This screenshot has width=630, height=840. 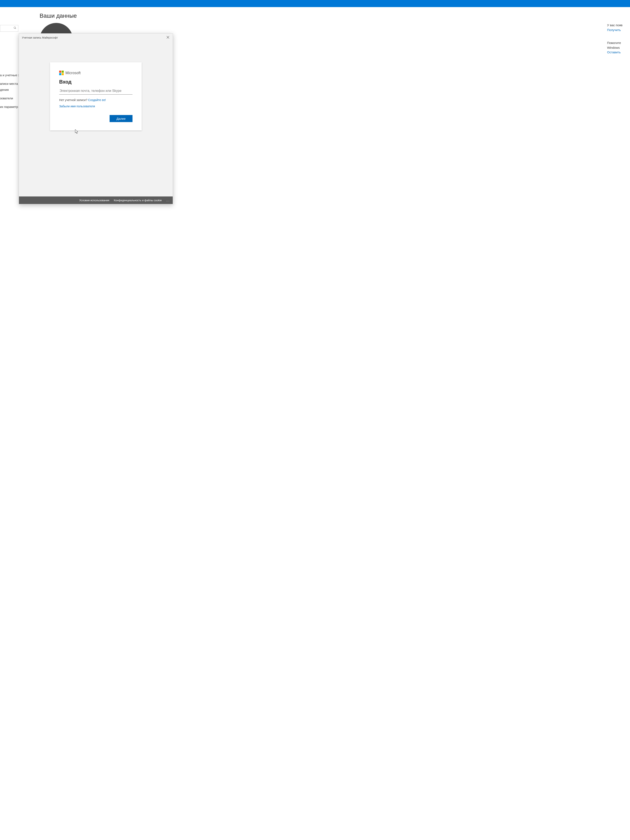 What do you see at coordinates (94, 201) in the screenshot?
I see `footer-terms-link: Условия использования` at bounding box center [94, 201].